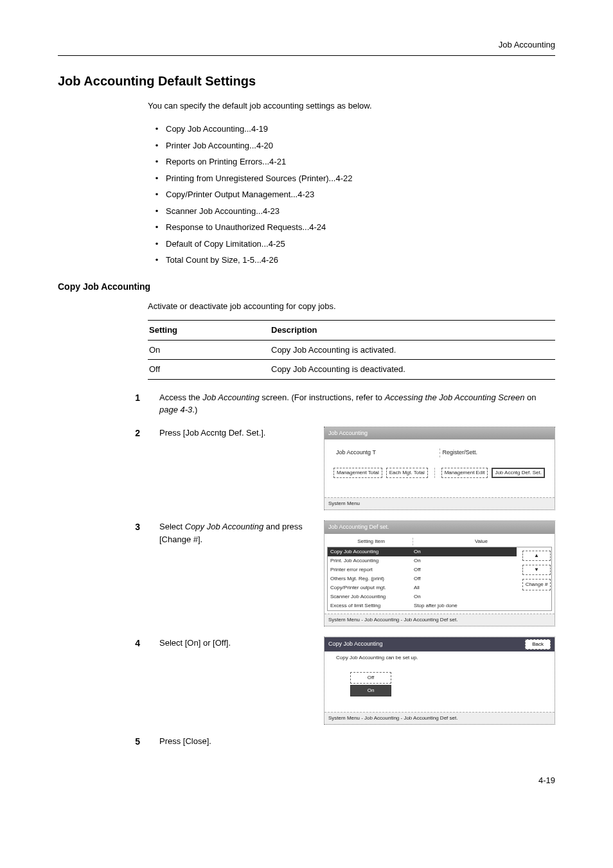 The image size is (613, 868). I want to click on table-row: Off Copy Job Accounting is deactivated., so click(351, 370).